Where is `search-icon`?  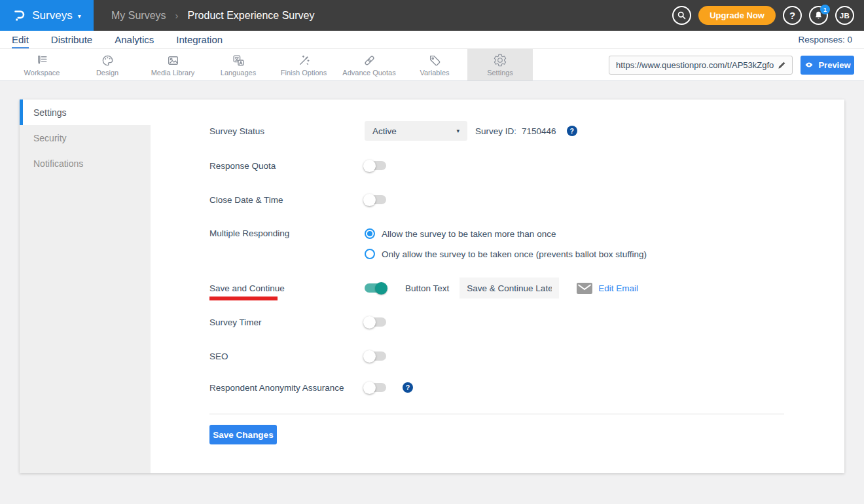 search-icon is located at coordinates (682, 16).